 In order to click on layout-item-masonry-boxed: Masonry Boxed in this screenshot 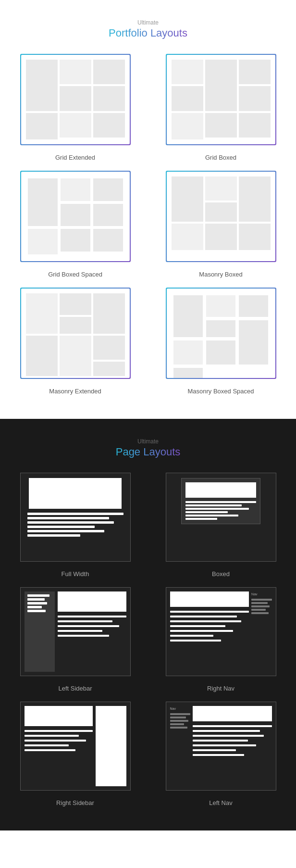, I will do `click(221, 224)`.